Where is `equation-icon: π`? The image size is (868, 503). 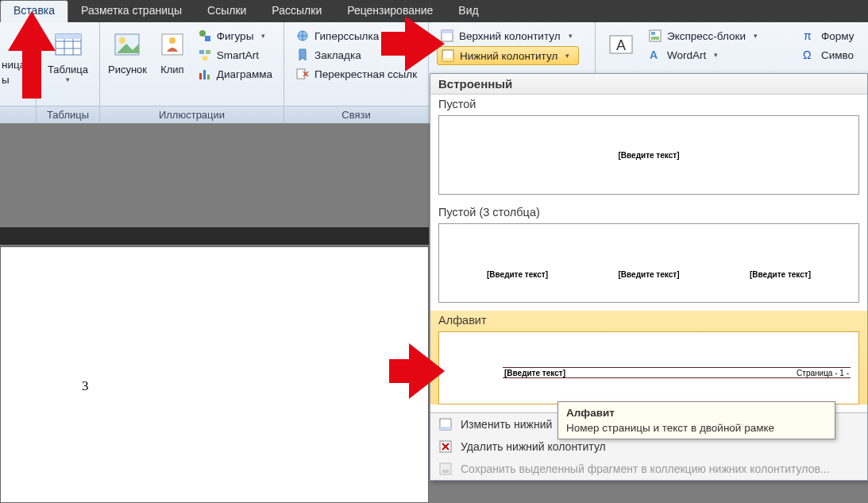 equation-icon: π is located at coordinates (809, 36).